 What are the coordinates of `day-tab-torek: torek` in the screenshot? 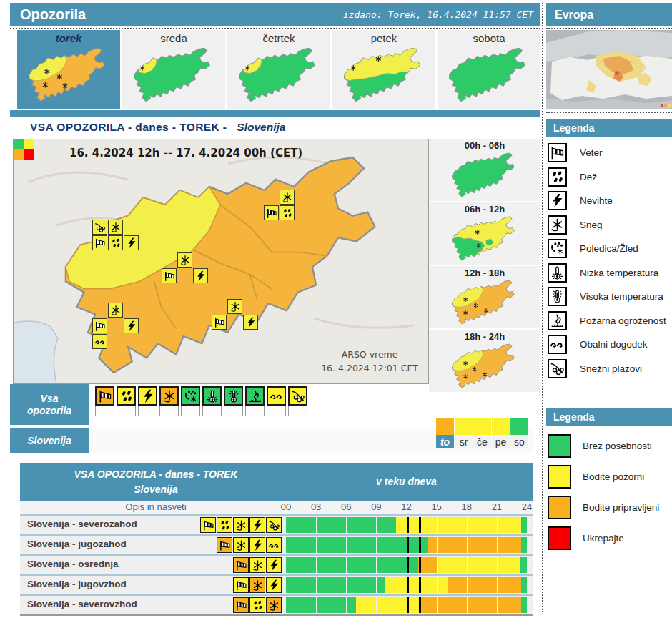 It's located at (69, 69).